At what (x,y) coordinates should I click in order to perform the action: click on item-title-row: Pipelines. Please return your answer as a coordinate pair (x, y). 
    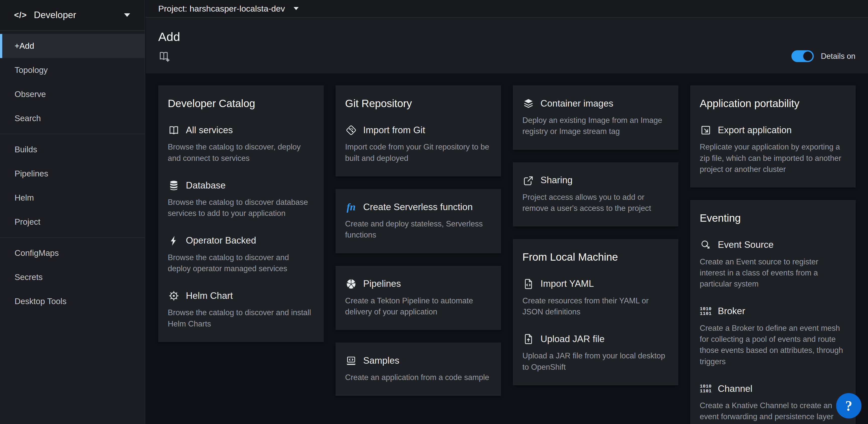
    Looking at the image, I should click on (417, 284).